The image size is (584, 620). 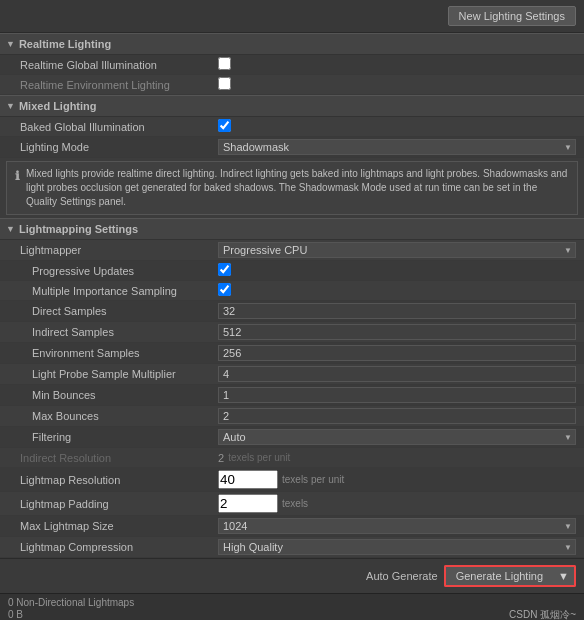 What do you see at coordinates (292, 504) in the screenshot?
I see `lightmap-padding-row: Lightmap Padding texels` at bounding box center [292, 504].